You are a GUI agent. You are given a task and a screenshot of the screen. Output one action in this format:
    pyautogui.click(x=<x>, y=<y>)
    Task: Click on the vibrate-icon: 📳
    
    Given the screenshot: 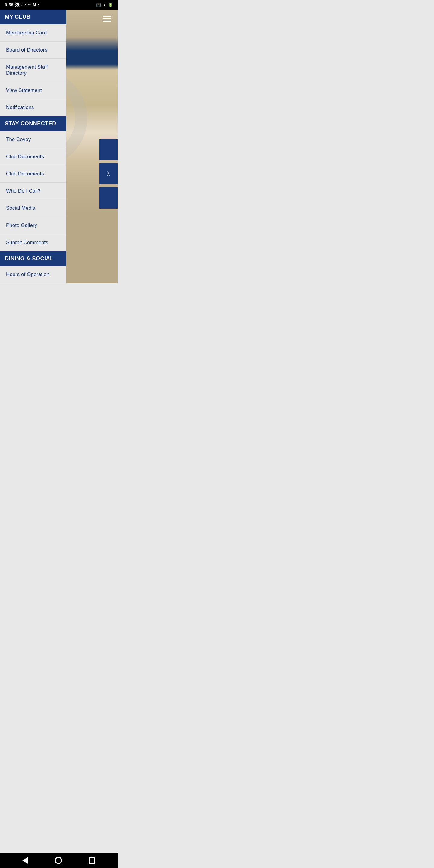 What is the action you would take?
    pyautogui.click(x=98, y=5)
    